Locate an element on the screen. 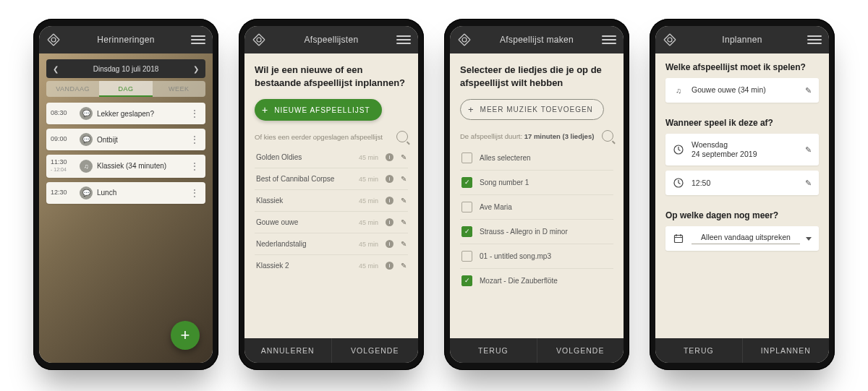 This screenshot has height=391, width=868. new-playlist-button: +NIEUWE AFSPEELLIJST is located at coordinates (318, 110).